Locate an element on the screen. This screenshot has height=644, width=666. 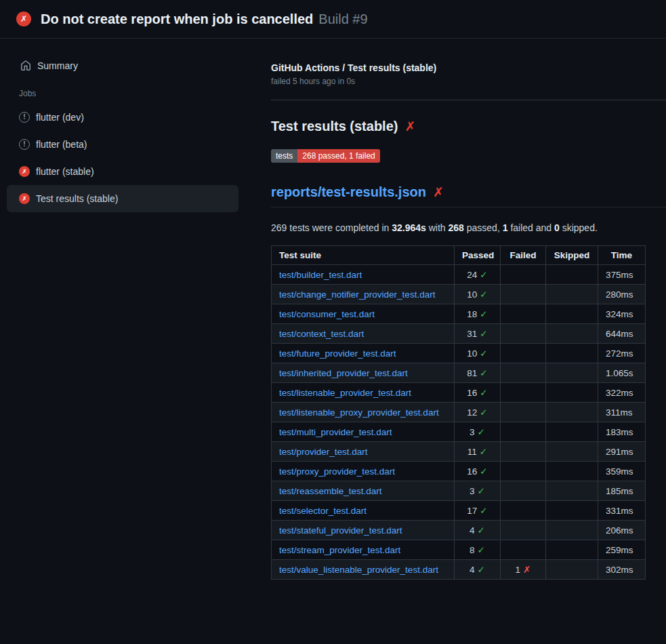
neutral-icon: ! is located at coordinates (24, 144).